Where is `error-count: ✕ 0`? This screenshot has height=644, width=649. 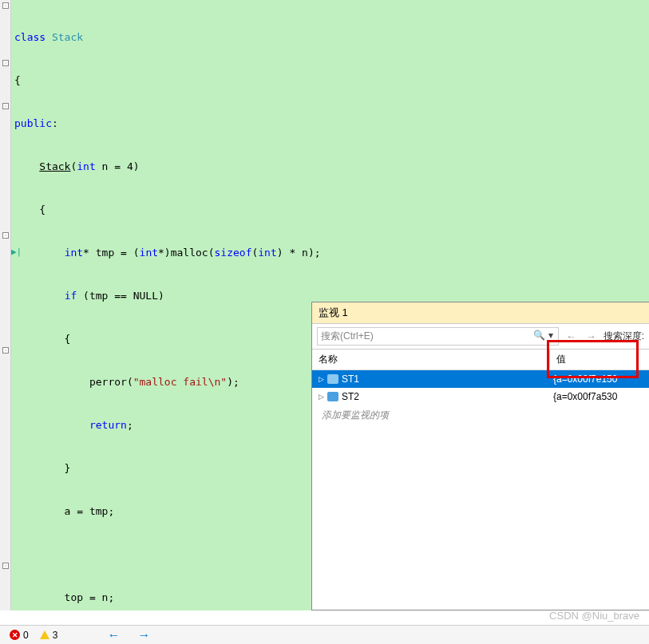 error-count: ✕ 0 is located at coordinates (19, 635).